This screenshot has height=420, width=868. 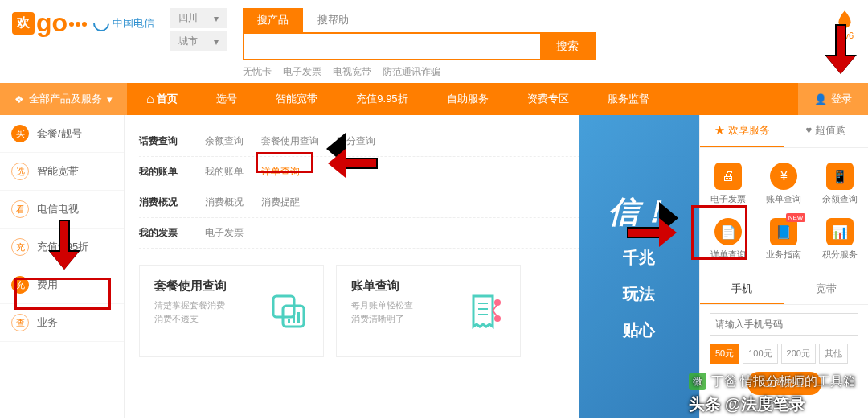 What do you see at coordinates (728, 232) in the screenshot?
I see `detail-bill-icon: 📄` at bounding box center [728, 232].